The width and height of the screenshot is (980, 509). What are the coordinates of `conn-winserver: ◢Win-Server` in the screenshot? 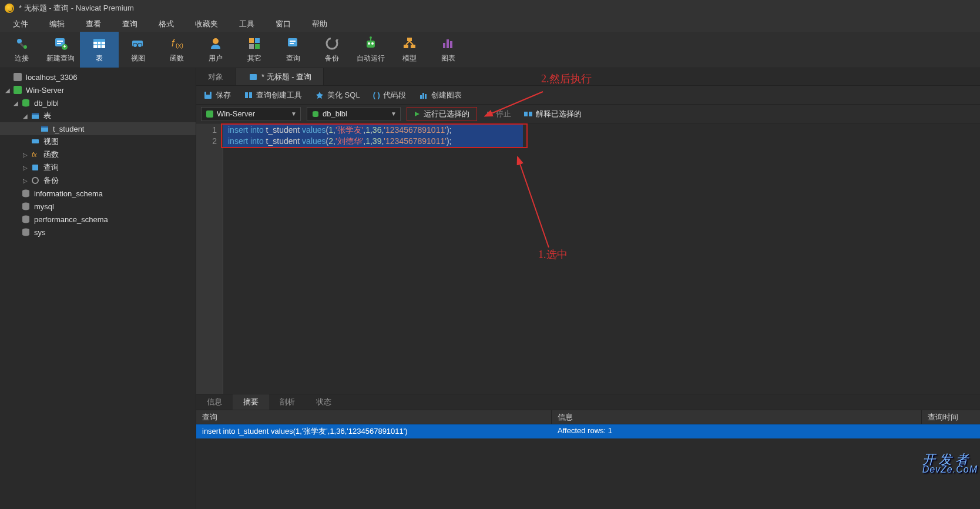 It's located at (98, 90).